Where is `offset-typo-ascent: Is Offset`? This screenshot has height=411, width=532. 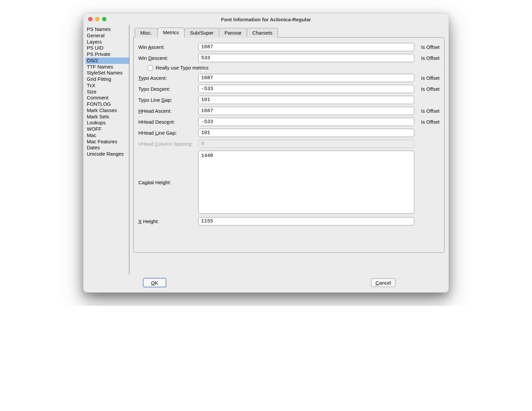
offset-typo-ascent: Is Offset is located at coordinates (427, 78).